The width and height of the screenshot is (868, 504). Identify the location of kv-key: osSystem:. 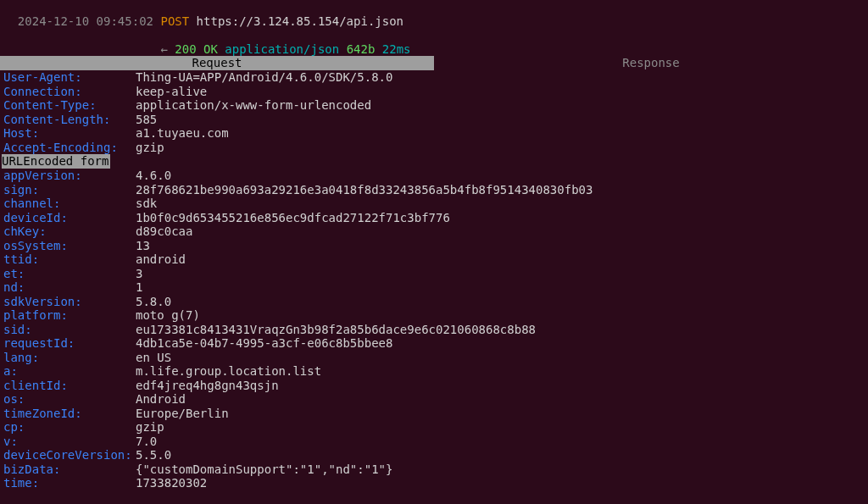
(70, 246).